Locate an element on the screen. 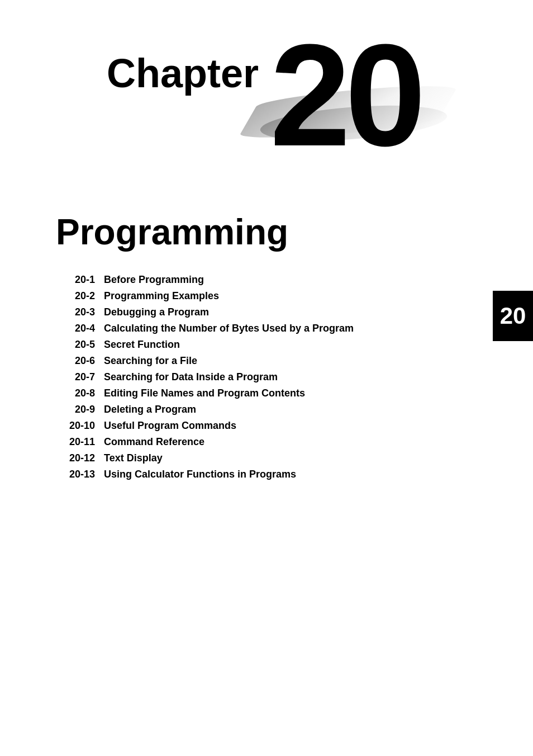  toc-item: 20-12Text Display is located at coordinates (266, 459).